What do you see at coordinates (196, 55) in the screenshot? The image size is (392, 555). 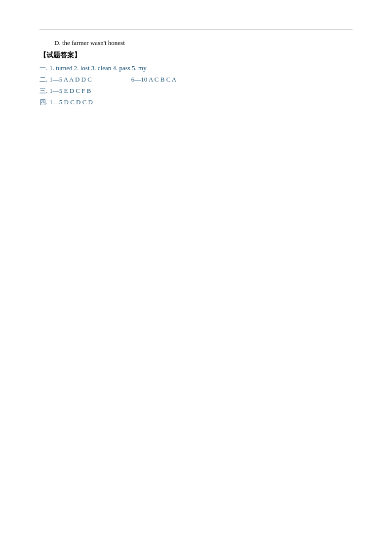 I see `answer-header: 【试题答案】` at bounding box center [196, 55].